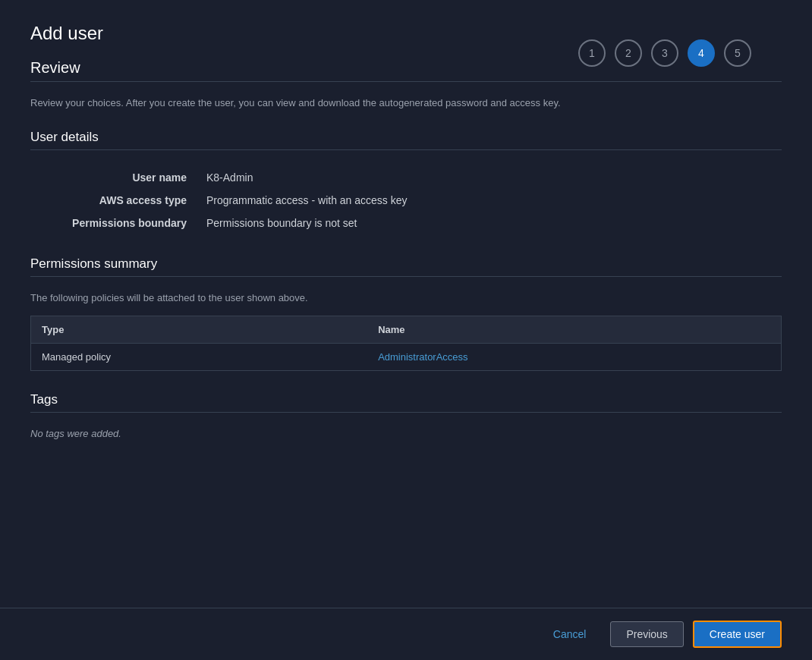  What do you see at coordinates (115, 223) in the screenshot?
I see `field-label-permissions-boundary: Permissions boundary` at bounding box center [115, 223].